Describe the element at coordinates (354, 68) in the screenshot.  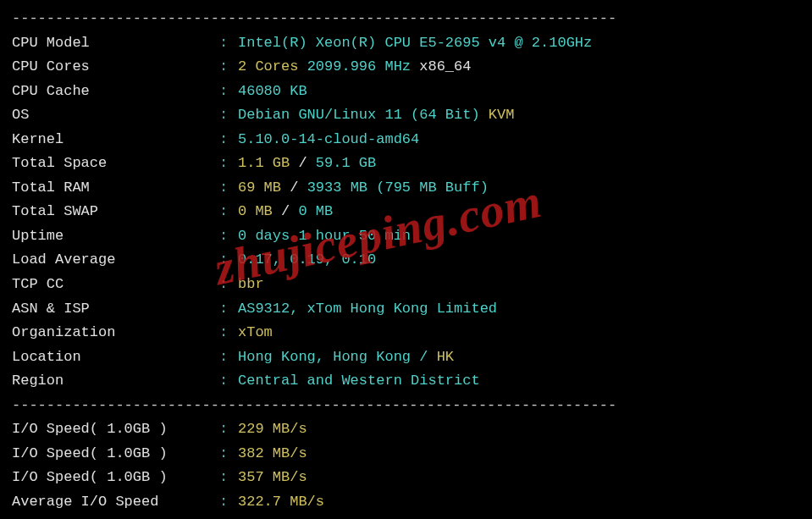
I see `info-value: 2 Cores 2099.996 MHz x86_64` at that location.